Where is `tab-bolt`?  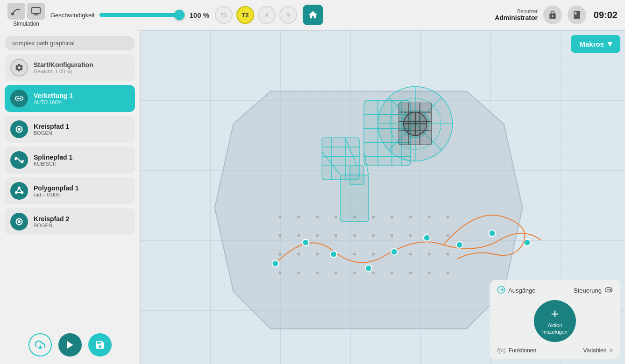 tab-bolt is located at coordinates (288, 15).